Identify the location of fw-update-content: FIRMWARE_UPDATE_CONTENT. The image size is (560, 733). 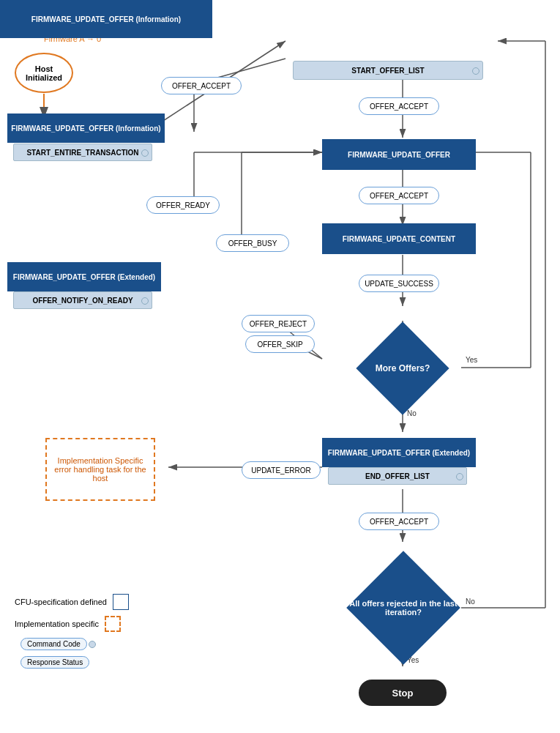
(399, 239).